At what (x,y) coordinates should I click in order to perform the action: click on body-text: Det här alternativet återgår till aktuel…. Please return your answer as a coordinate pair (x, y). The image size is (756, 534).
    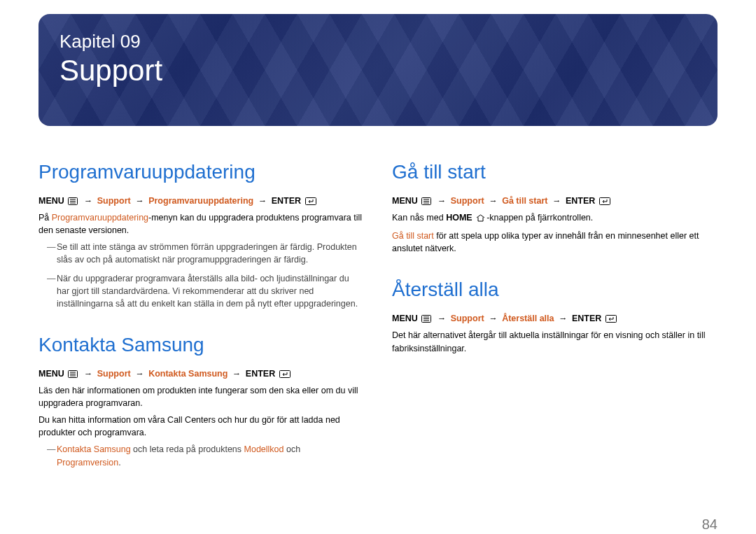
    Looking at the image, I should click on (554, 342).